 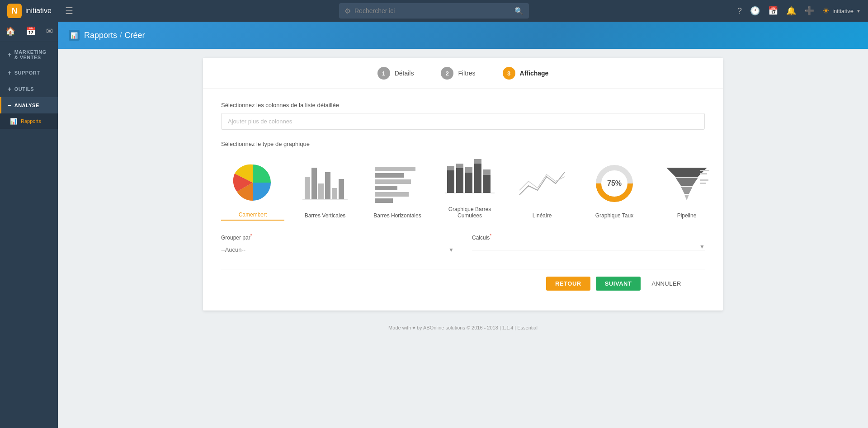 I want to click on chart-type-camembert: Camembert, so click(x=253, y=190).